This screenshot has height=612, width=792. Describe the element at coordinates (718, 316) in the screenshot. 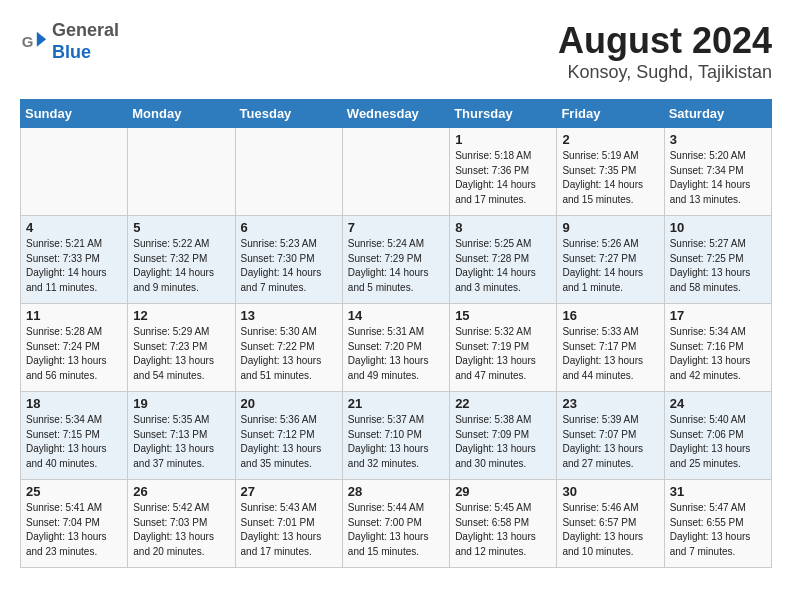

I see `day-number: 17` at that location.